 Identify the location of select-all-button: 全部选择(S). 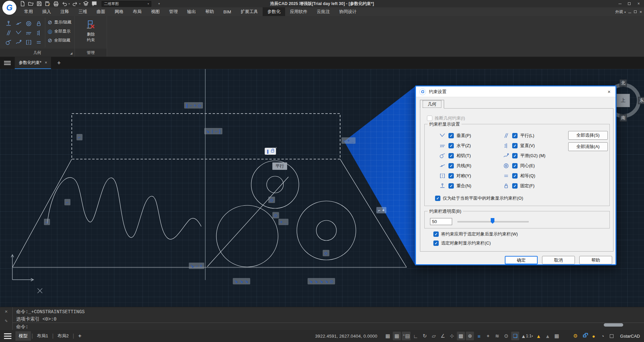
(588, 135).